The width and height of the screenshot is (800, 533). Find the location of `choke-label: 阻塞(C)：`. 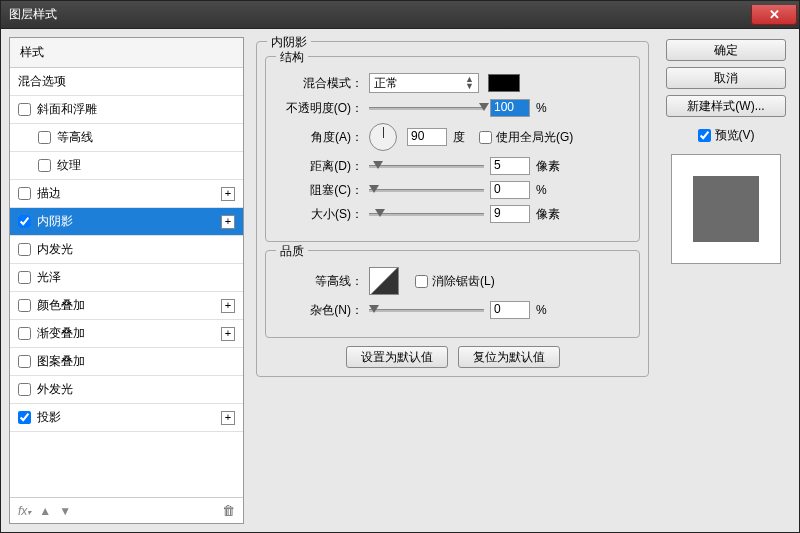

choke-label: 阻塞(C)： is located at coordinates (320, 190).